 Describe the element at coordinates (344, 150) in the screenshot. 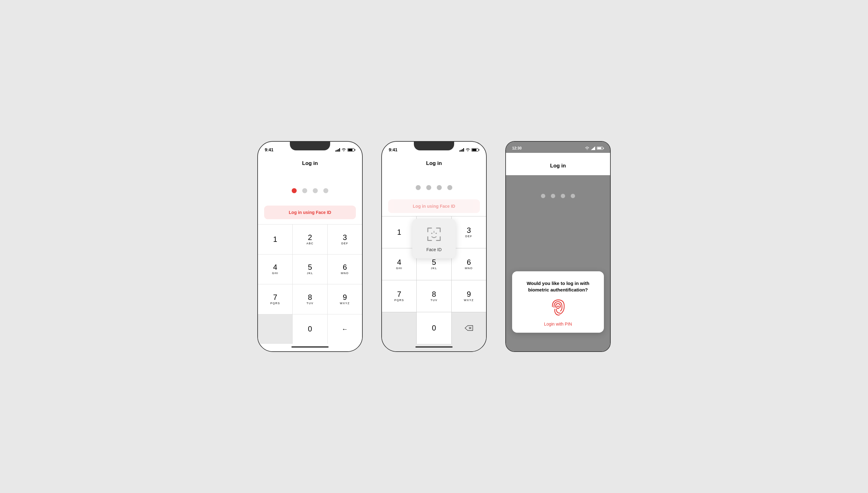

I see `phone1-wifi-icon` at that location.